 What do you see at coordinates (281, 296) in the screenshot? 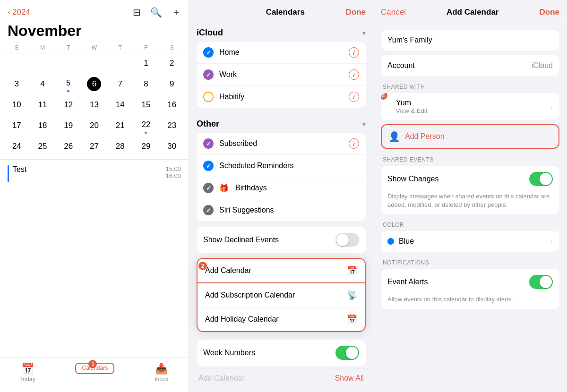
I see `dropdown-add-subscription: Add Subscription Calendar 📡` at bounding box center [281, 296].